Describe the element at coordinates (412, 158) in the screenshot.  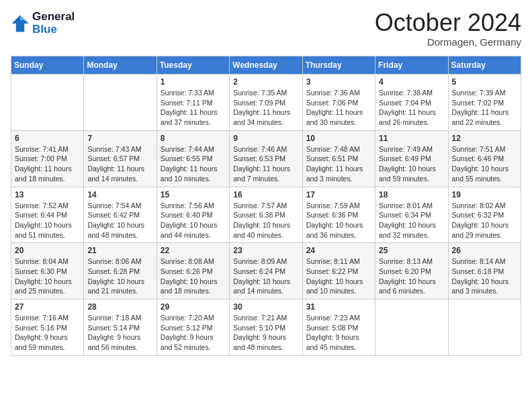
I see `calendar-cell: 11Sunrise: 7:49 AM Sunset: 6:49 PM Dayli…` at that location.